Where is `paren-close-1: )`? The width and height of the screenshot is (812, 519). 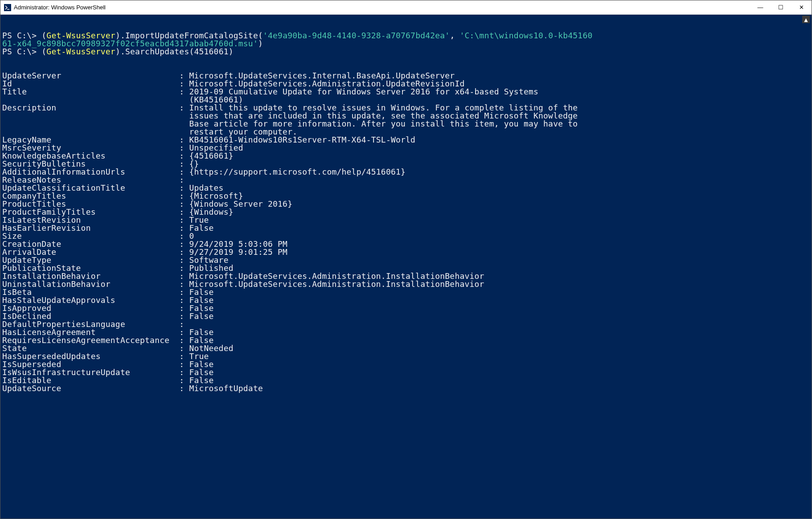 paren-close-1: ) is located at coordinates (260, 44).